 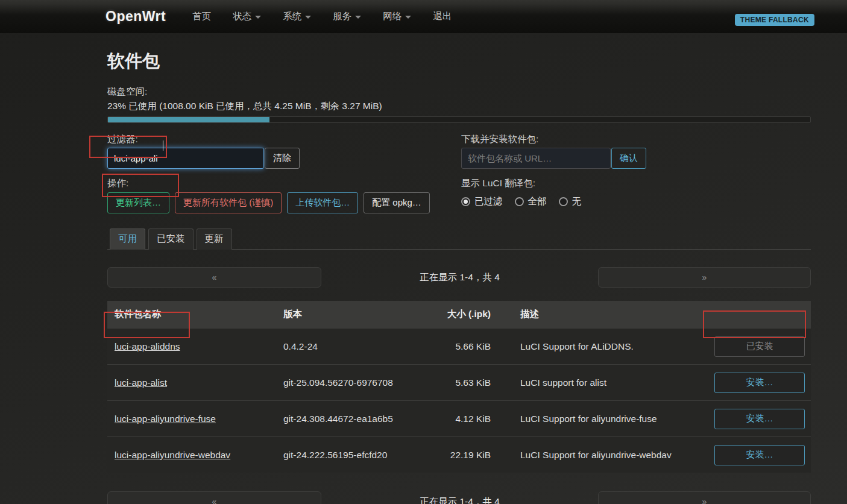 I want to click on disk-space-label: 磁盘空间:, so click(x=459, y=92).